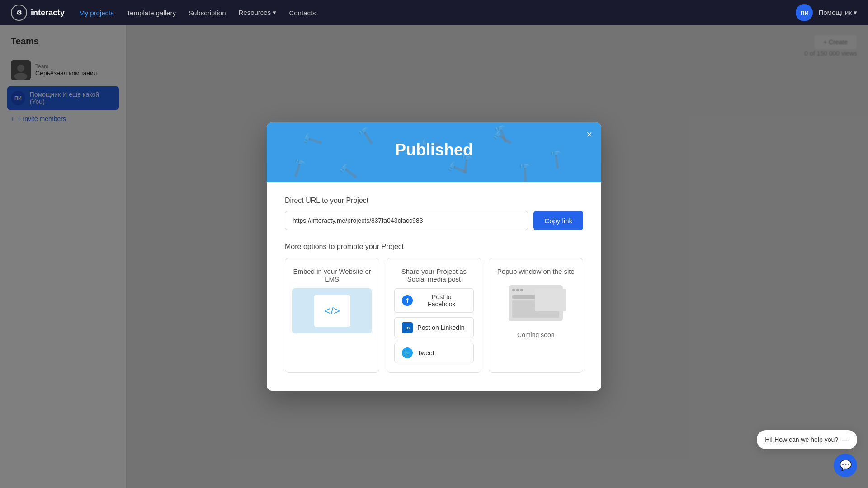 The height and width of the screenshot is (488, 868). What do you see at coordinates (804, 13) in the screenshot?
I see `avatar: ПИ` at bounding box center [804, 13].